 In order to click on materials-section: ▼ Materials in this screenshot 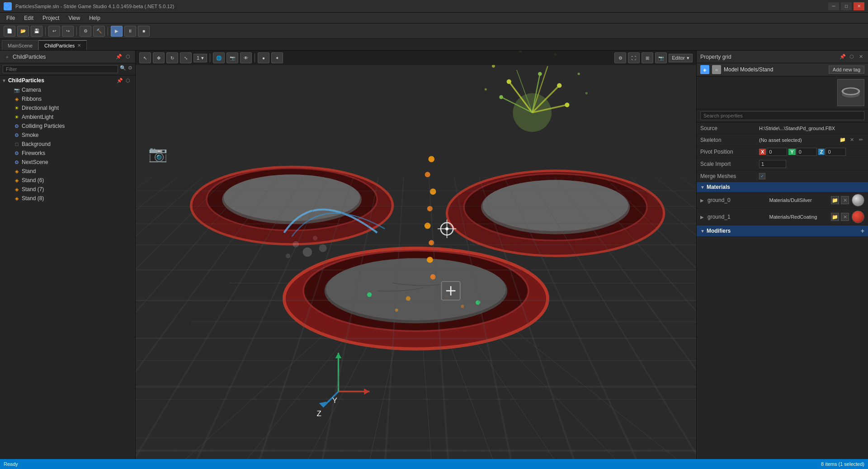, I will do `click(782, 187)`.